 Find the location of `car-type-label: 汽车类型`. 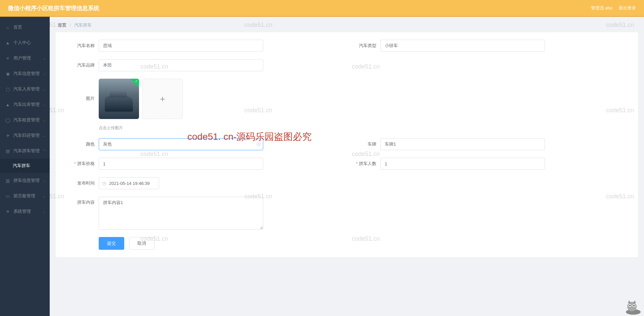

car-type-label: 汽车类型 is located at coordinates (362, 46).